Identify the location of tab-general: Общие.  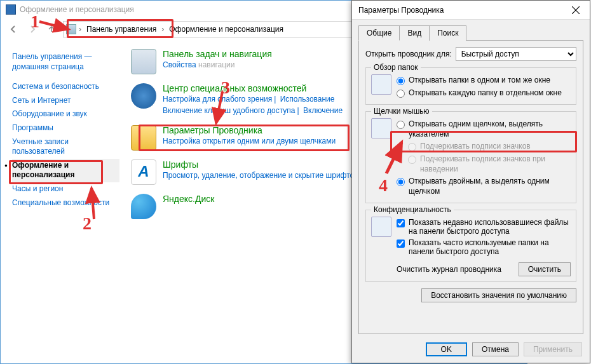
(379, 33).